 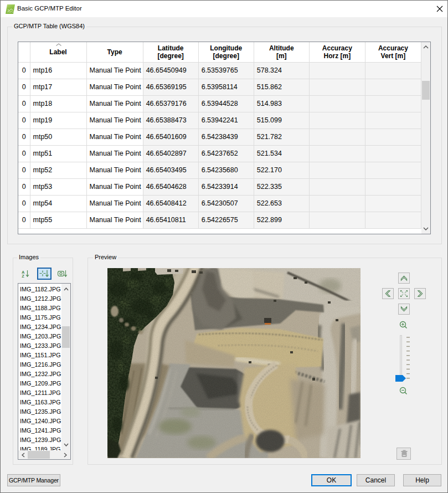 I want to click on svg-text: Z, so click(x=23, y=276).